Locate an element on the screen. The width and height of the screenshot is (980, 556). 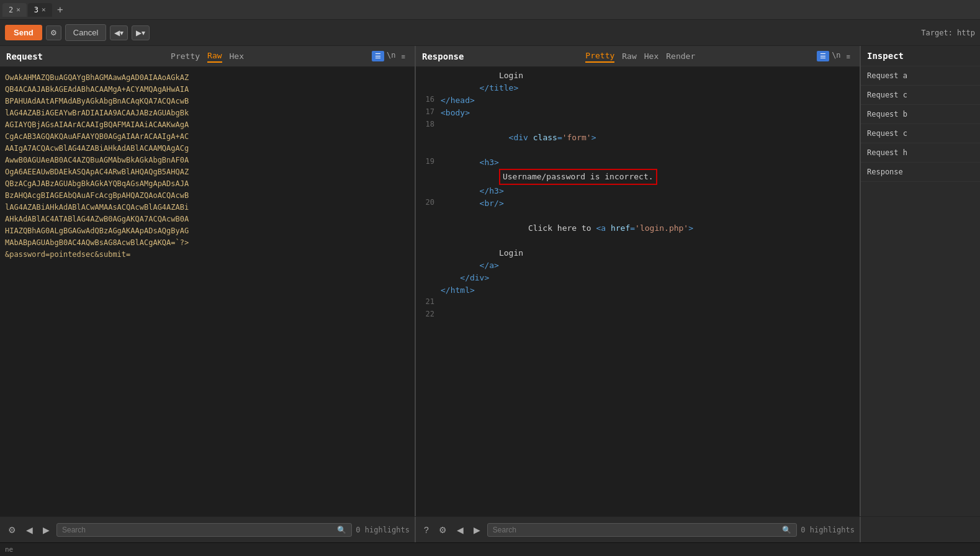
line-num-a-close is located at coordinates (428, 259).